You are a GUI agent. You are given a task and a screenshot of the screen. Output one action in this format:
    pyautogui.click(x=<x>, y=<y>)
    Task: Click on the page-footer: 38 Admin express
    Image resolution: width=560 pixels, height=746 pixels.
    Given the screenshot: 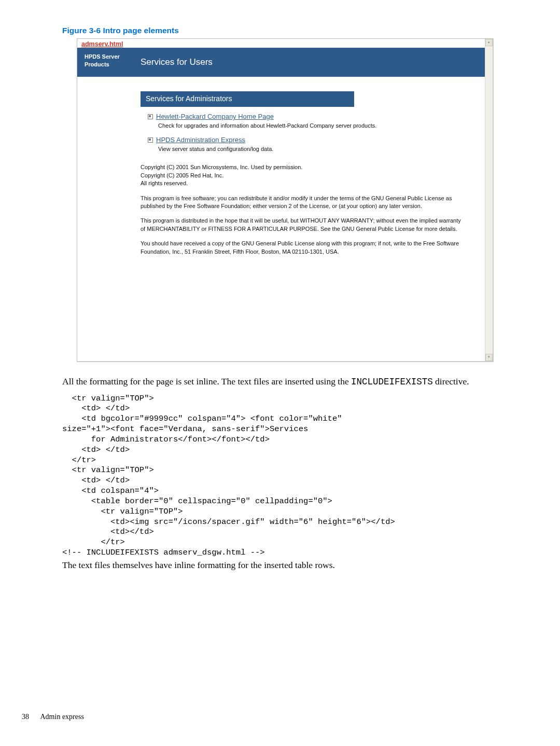 What is the action you would take?
    pyautogui.click(x=53, y=717)
    